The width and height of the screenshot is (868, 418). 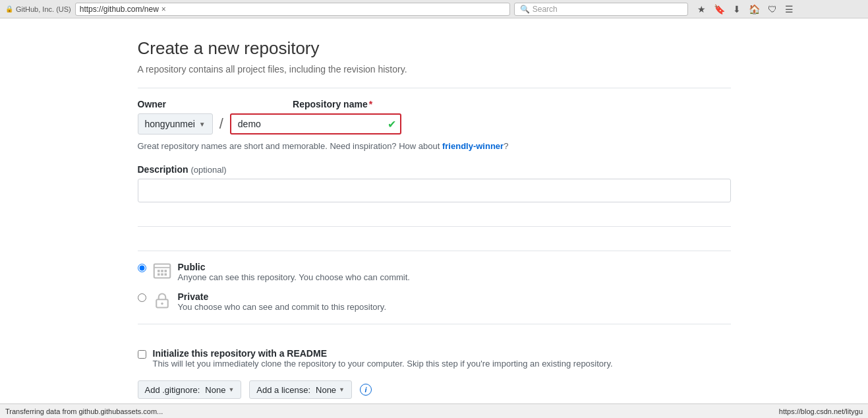 What do you see at coordinates (790, 9) in the screenshot?
I see `menu-icon: ☰` at bounding box center [790, 9].